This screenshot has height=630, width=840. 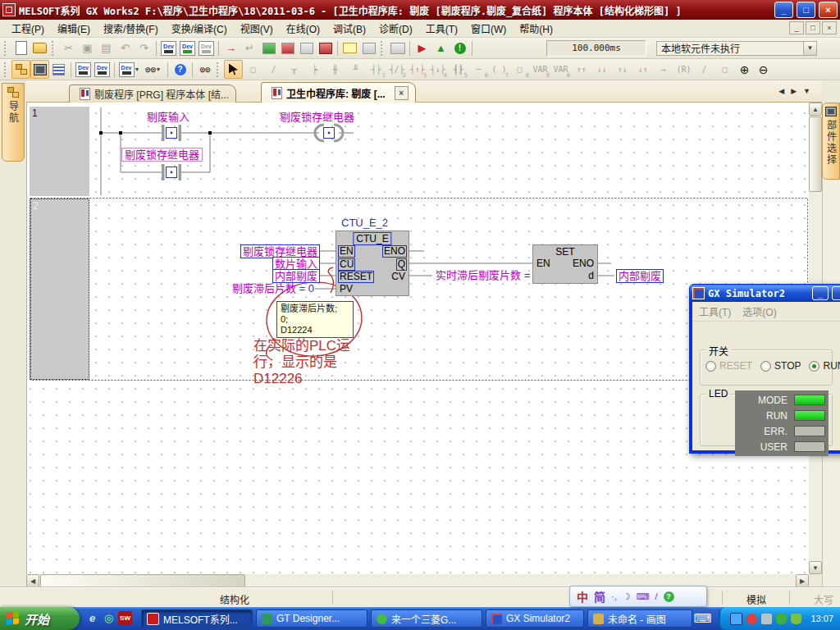 I want to click on copy-button: ▣, so click(x=87, y=48).